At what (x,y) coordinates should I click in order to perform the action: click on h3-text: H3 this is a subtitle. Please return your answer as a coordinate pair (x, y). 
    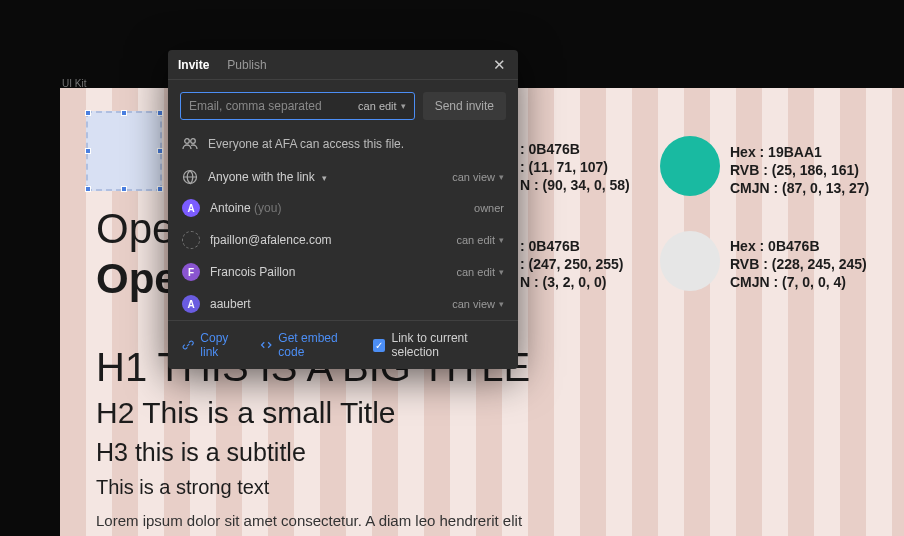
    Looking at the image, I should click on (201, 452).